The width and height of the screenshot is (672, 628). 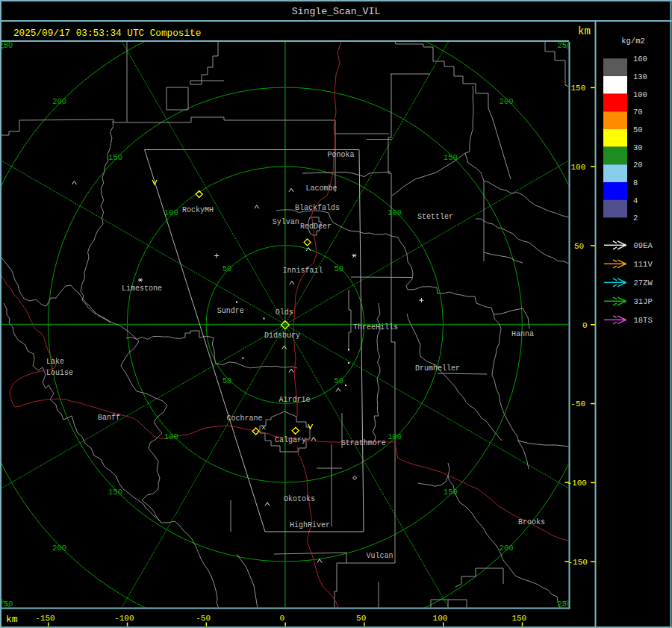 What do you see at coordinates (644, 320) in the screenshot?
I see `svg-text: 18TS` at bounding box center [644, 320].